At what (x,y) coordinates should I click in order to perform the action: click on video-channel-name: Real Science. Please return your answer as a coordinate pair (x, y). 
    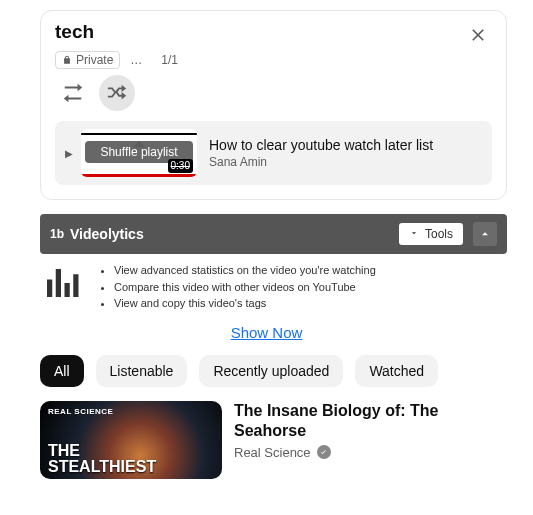
    Looking at the image, I should click on (272, 452).